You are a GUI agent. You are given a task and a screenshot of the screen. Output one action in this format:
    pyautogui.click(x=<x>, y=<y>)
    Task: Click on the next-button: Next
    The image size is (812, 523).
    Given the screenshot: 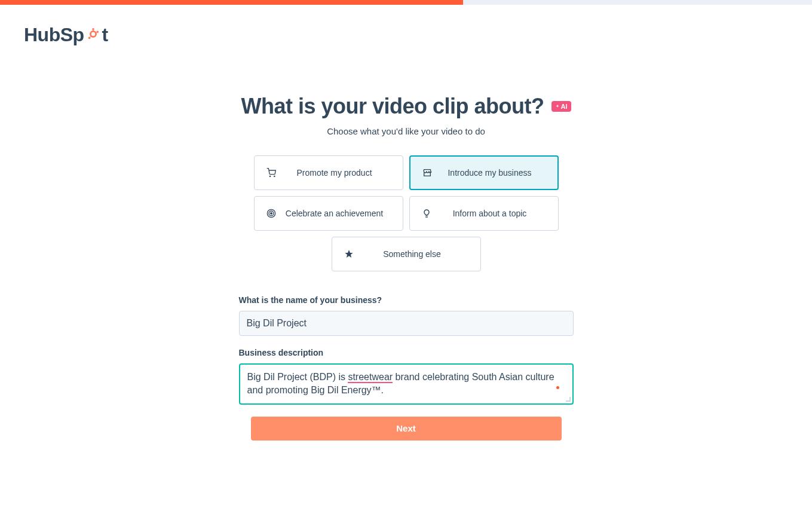 What is the action you would take?
    pyautogui.click(x=406, y=429)
    